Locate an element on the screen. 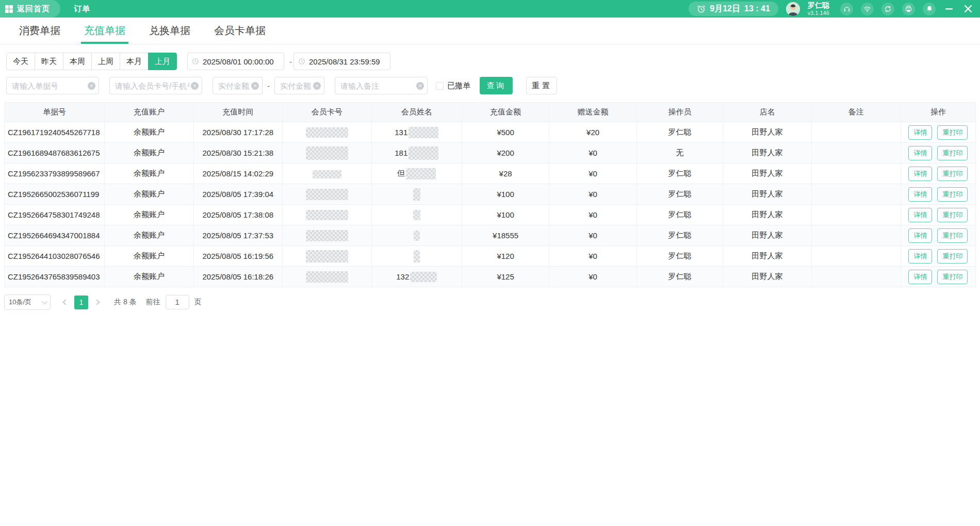  cell-time: 2025/08/05 17:38:08 is located at coordinates (238, 215).